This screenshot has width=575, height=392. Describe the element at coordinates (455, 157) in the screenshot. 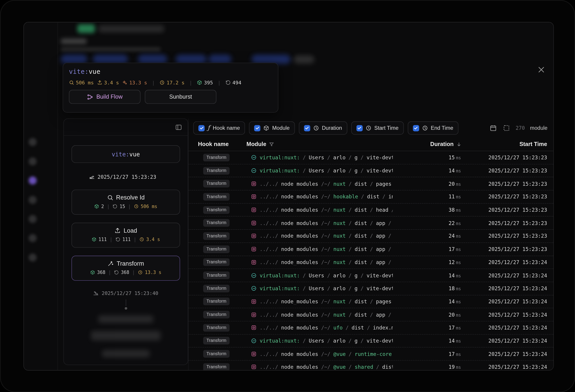

I see `duration-cell: 15ms` at that location.